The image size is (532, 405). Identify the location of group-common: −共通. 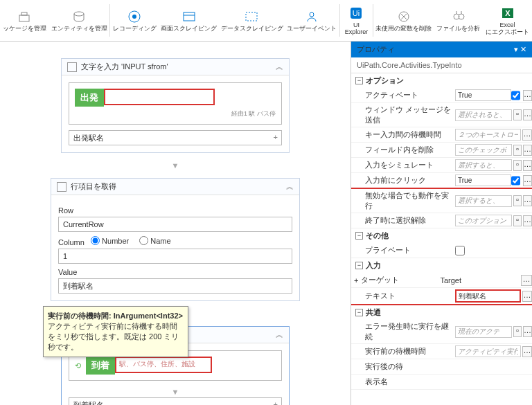
(442, 313).